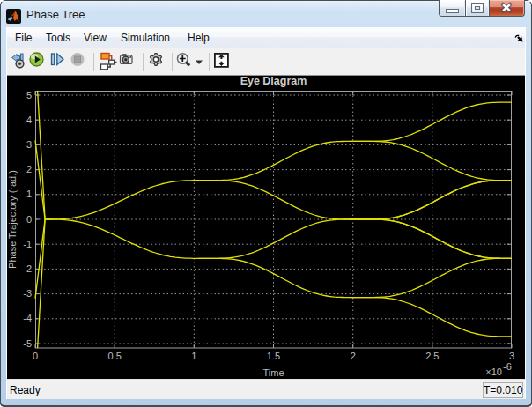 The image size is (532, 407). I want to click on svg-text: 1.5, so click(273, 356).